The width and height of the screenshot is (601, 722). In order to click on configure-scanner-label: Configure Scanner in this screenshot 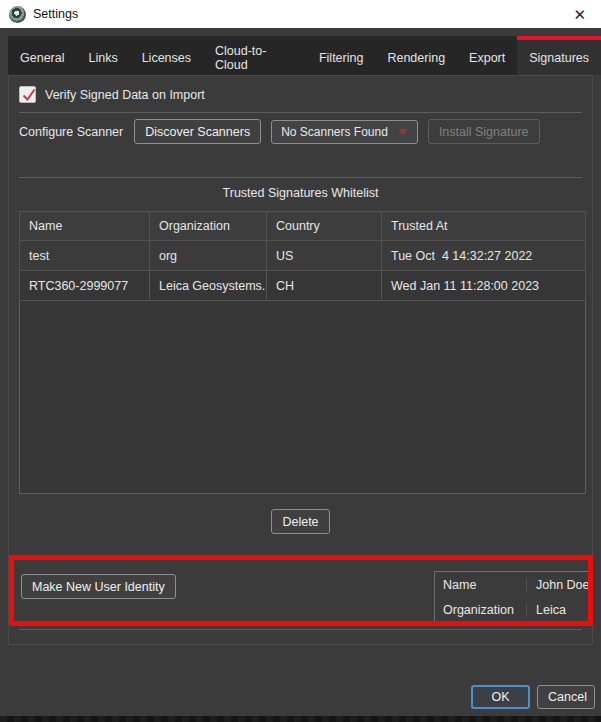, I will do `click(71, 132)`.